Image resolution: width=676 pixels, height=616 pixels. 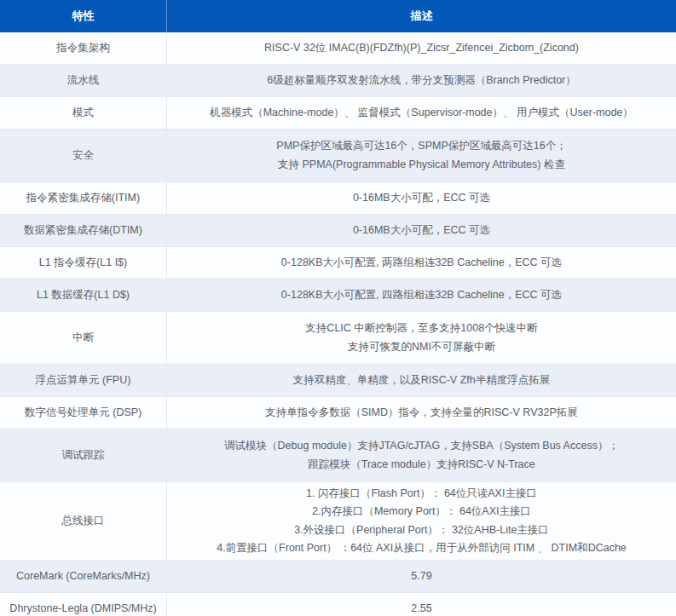 What do you see at coordinates (421, 512) in the screenshot?
I see `description-line: 2.内存接口（Memory Port）： 64位AXI主接口` at bounding box center [421, 512].